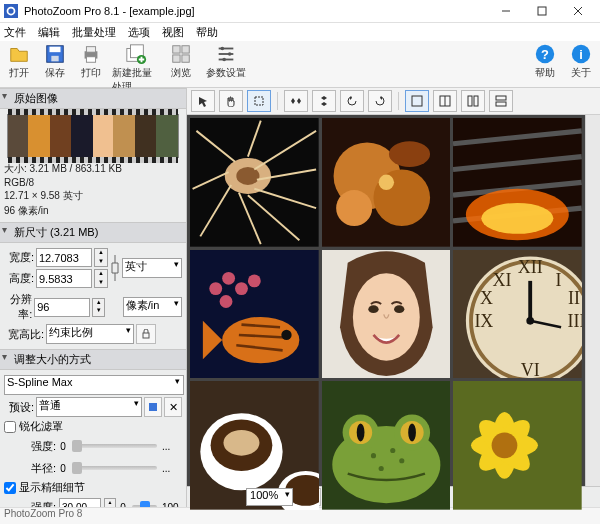 This screenshot has height=524, width=600. Describe the element at coordinates (94, 385) in the screenshot. I see `method-select: S-Spline Max` at that location.